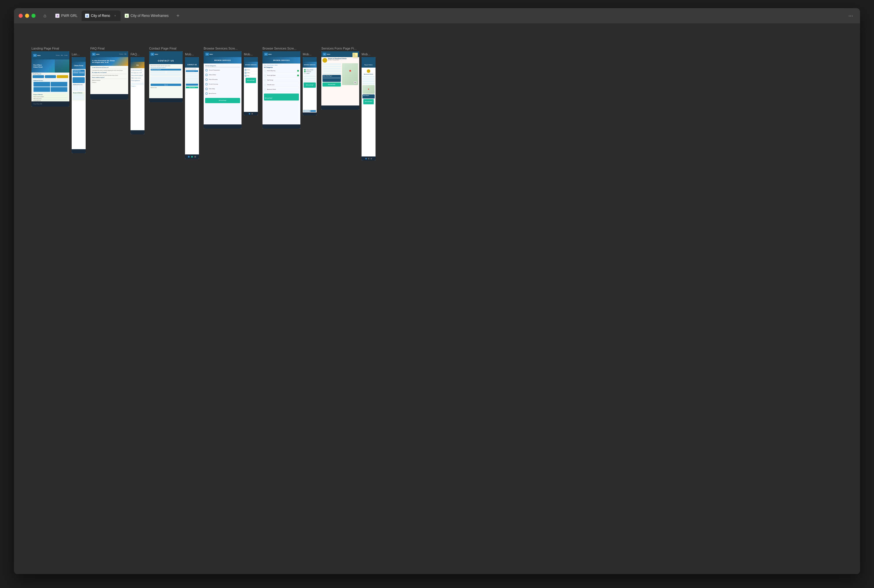 This screenshot has width=874, height=588. Describe the element at coordinates (310, 88) in the screenshot. I see `mob2-browse-content: Category selected Service type` at that location.